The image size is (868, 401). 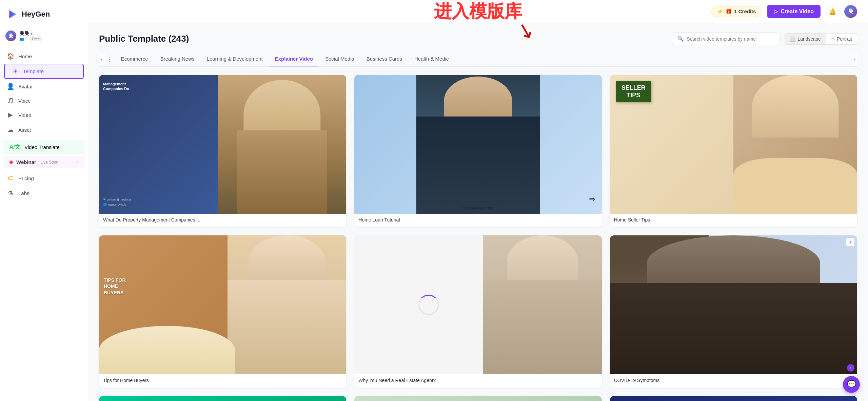 What do you see at coordinates (797, 12) in the screenshot?
I see `create-video-label: Create Video` at bounding box center [797, 12].